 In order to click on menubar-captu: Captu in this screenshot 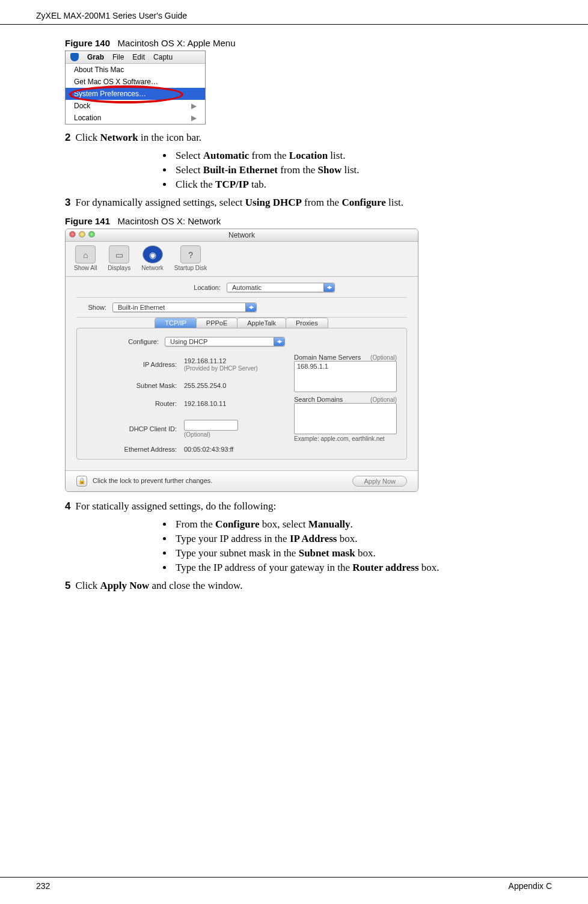, I will do `click(163, 57)`.